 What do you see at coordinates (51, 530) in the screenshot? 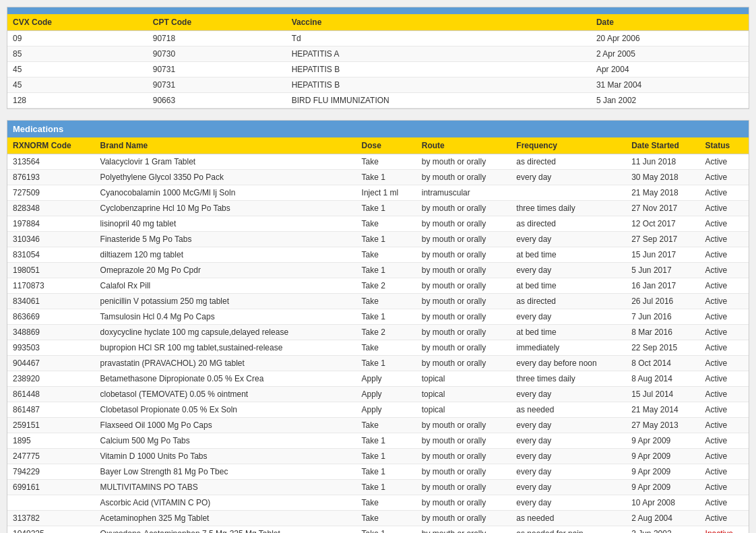
I see `cell-rxnorm: 1049225` at bounding box center [51, 530].